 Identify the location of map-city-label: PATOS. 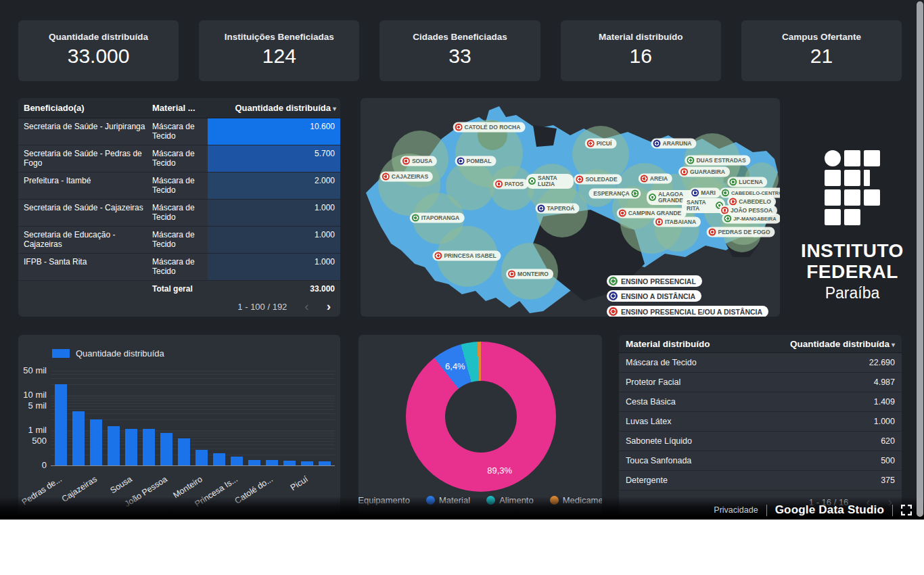
(511, 184).